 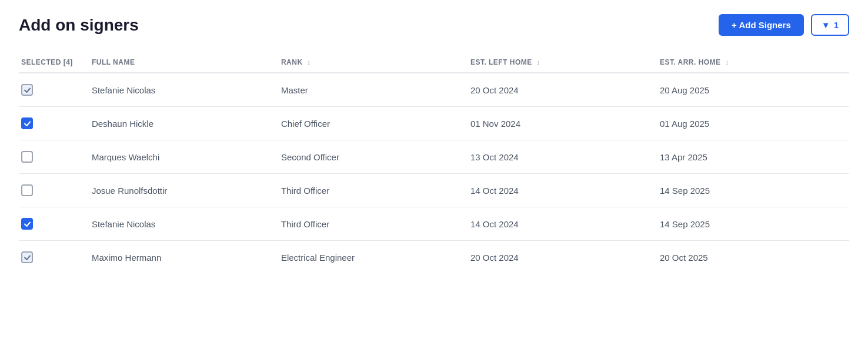 I want to click on page-header: Add on signers + Add Signers ▼ 1, so click(x=434, y=25).